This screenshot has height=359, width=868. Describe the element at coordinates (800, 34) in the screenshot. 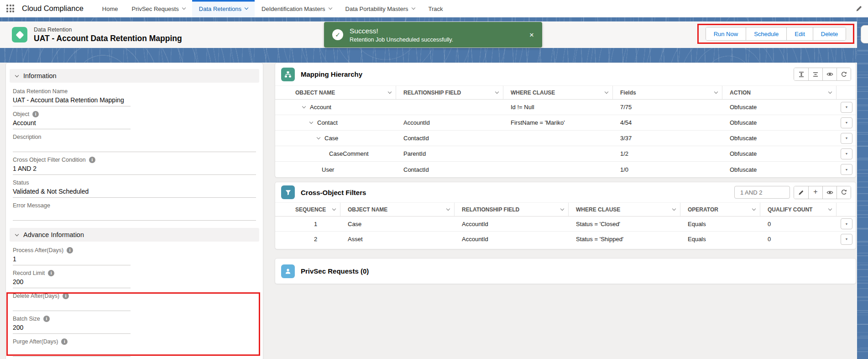

I see `edit-button: Edit` at that location.